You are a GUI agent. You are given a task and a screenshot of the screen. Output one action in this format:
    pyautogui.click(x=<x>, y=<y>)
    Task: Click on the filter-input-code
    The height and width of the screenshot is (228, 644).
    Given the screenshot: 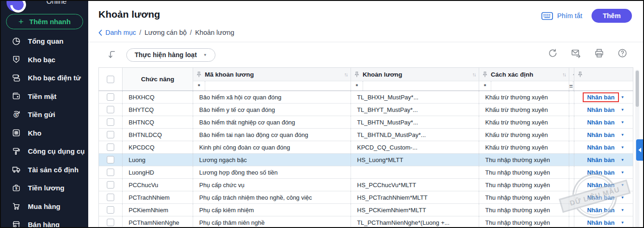 What is the action you would take?
    pyautogui.click(x=278, y=86)
    